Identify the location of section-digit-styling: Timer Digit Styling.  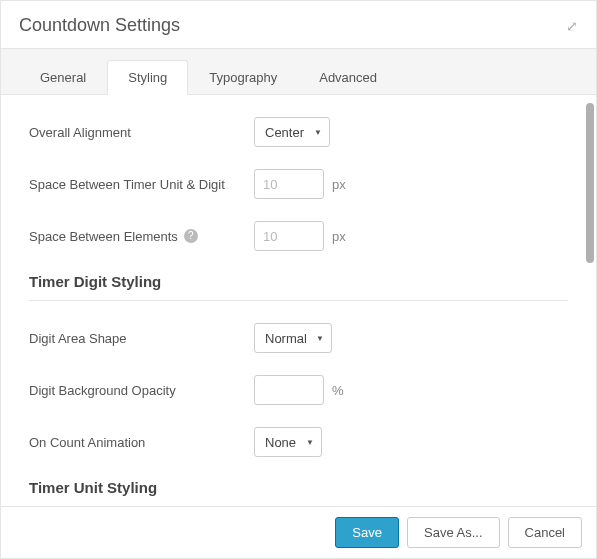
(298, 286).